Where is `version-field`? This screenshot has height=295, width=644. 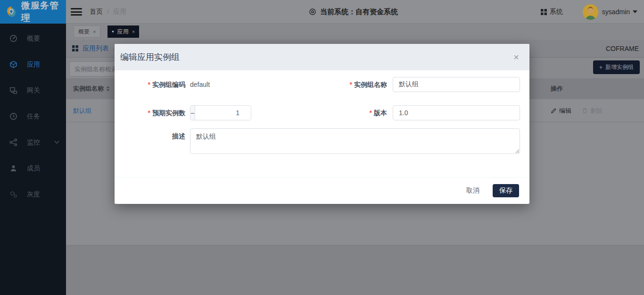 version-field is located at coordinates (456, 113).